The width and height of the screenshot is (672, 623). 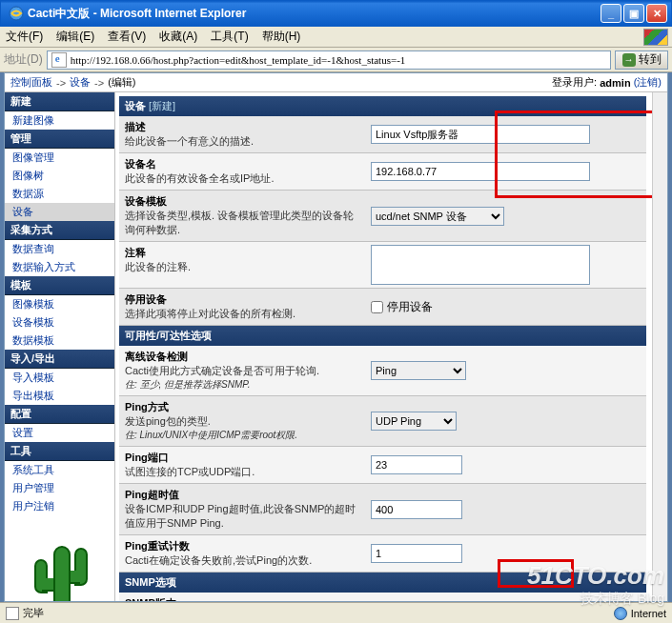 I want to click on disable-checkbox, so click(x=377, y=307).